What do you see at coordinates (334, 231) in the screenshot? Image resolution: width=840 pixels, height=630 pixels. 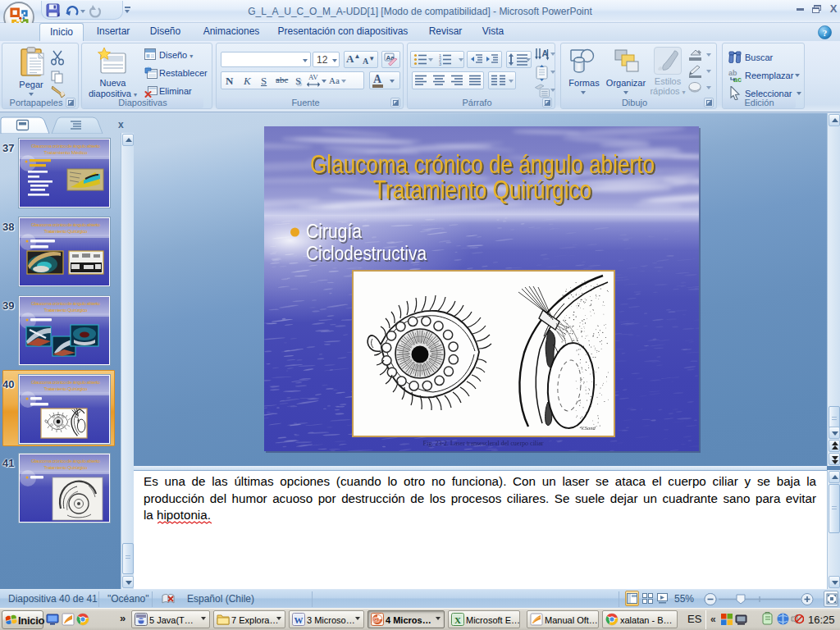 I see `svg-text: Cirugía` at bounding box center [334, 231].